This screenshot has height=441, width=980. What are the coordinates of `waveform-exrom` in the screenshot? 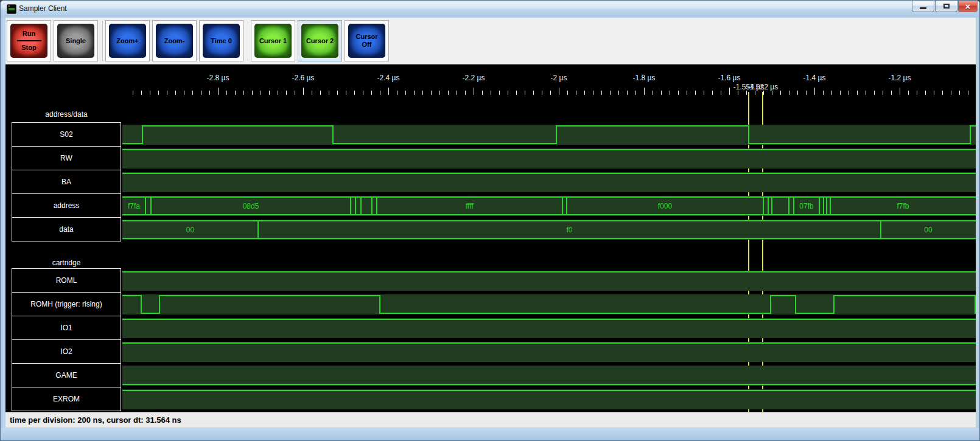 It's located at (549, 399).